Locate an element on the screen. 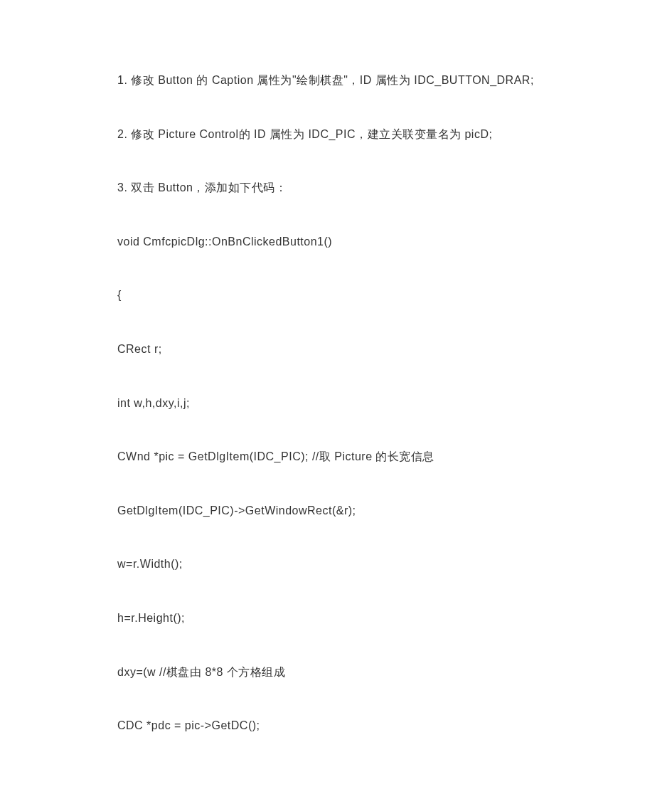 This screenshot has height=799, width=672. code-line: CWnd *pic = GetDlgItem(IDC_PIC); //取 Pic… is located at coordinates (338, 457).